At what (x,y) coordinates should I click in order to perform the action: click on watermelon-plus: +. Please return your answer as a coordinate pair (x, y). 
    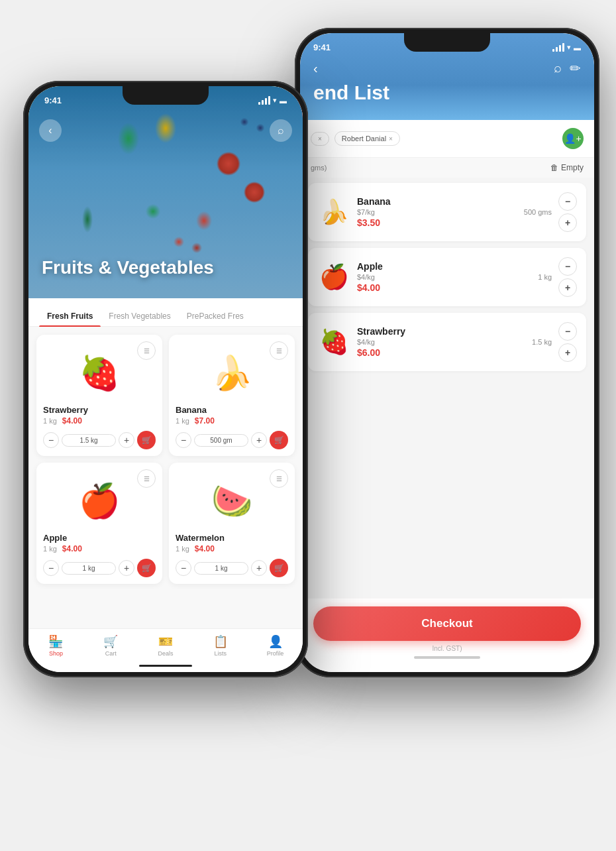
    Looking at the image, I should click on (259, 568).